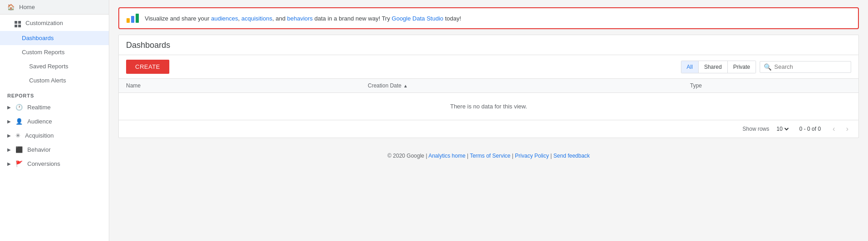 The height and width of the screenshot is (241, 868). What do you see at coordinates (55, 149) in the screenshot?
I see `sidebar-item-behavior: ▶ ⬛ Behavior` at bounding box center [55, 149].